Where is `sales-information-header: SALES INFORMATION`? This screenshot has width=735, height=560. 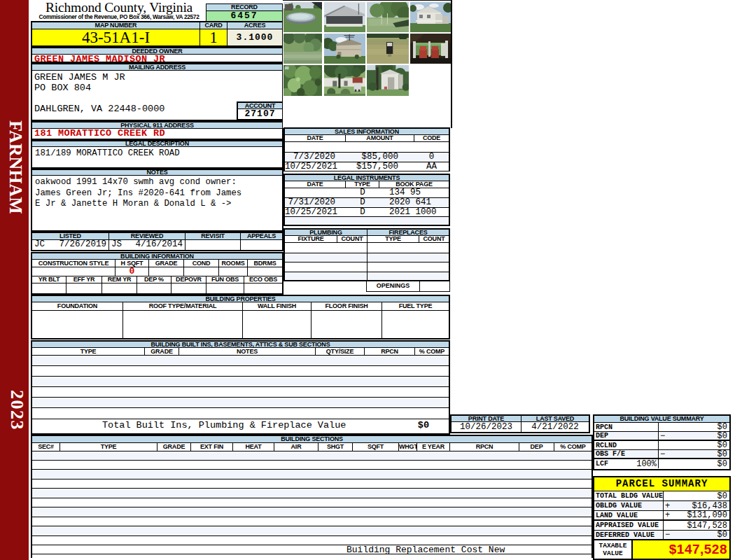 sales-information-header: SALES INFORMATION is located at coordinates (367, 132).